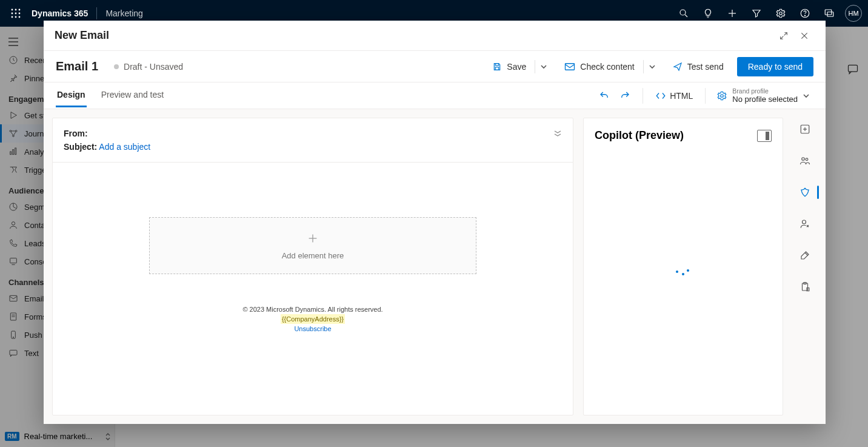  What do you see at coordinates (414, 35) in the screenshot?
I see `modal-title: New Email` at bounding box center [414, 35].